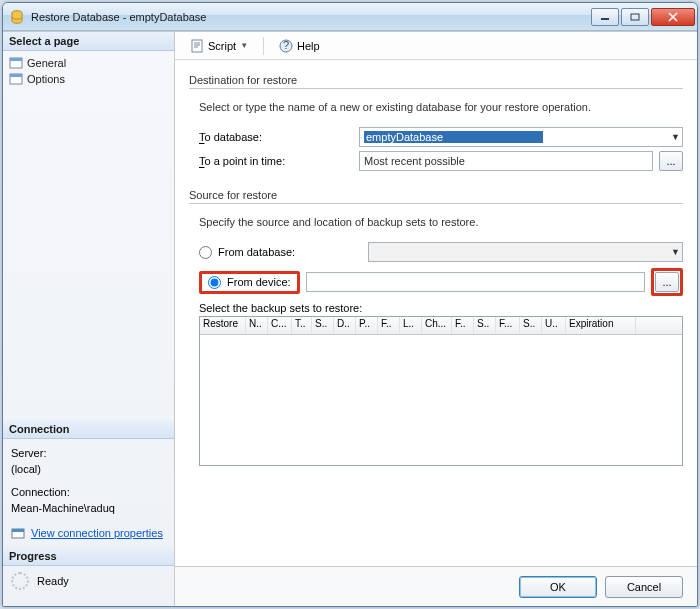 The image size is (700, 609). I want to click on progress-header: Progress, so click(88, 556).